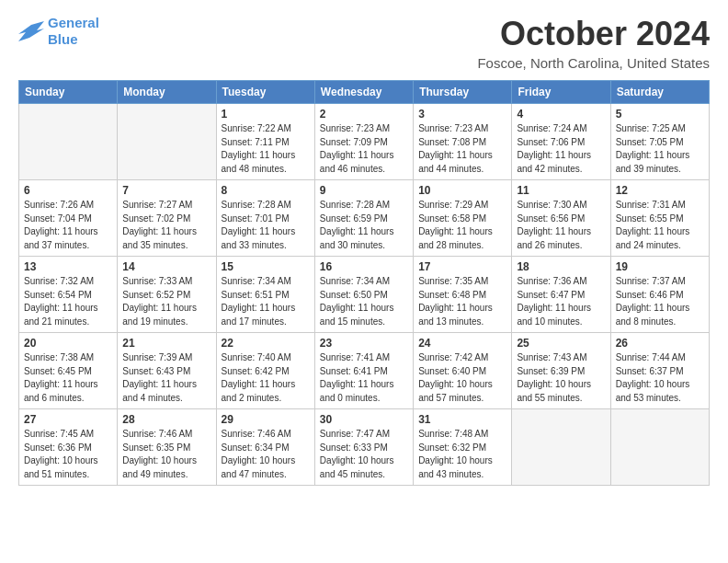 Image resolution: width=728 pixels, height=563 pixels. What do you see at coordinates (266, 343) in the screenshot?
I see `day-number: 22` at bounding box center [266, 343].